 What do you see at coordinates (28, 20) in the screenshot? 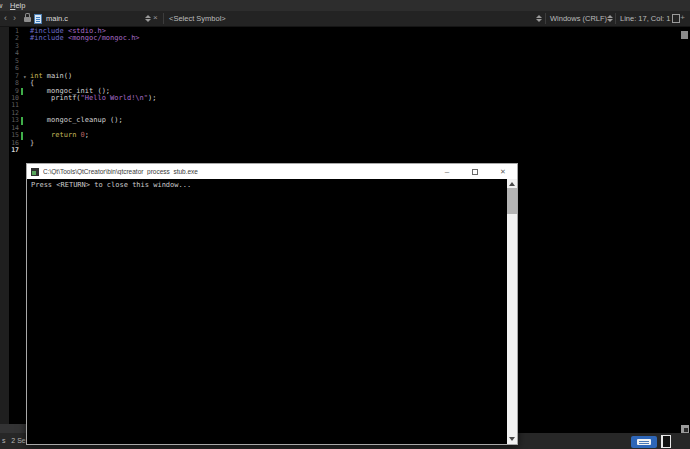
I see `lock-icon` at bounding box center [28, 20].